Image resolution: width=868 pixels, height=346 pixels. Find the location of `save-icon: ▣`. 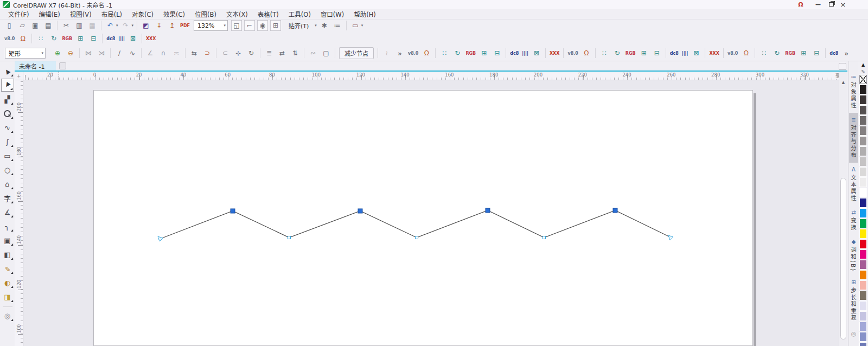

save-icon: ▣ is located at coordinates (35, 25).